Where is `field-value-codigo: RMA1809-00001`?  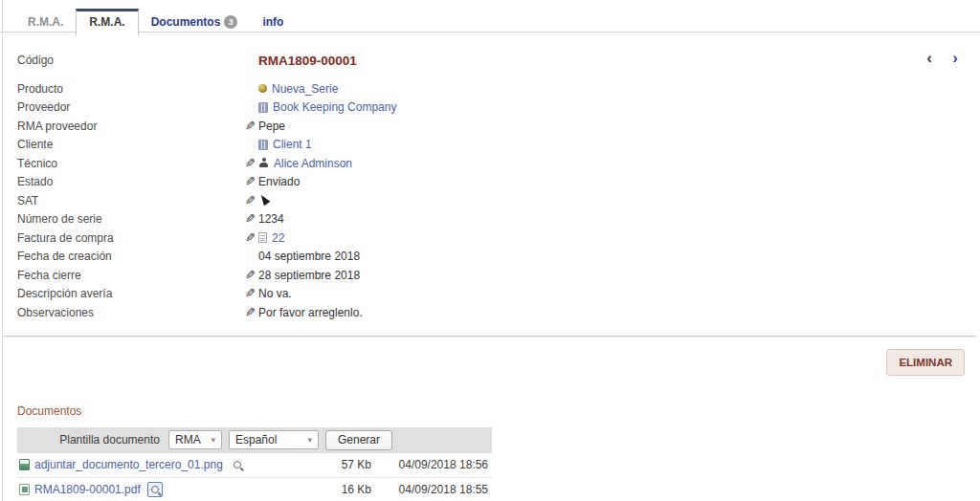
field-value-codigo: RMA1809-00001 is located at coordinates (308, 61).